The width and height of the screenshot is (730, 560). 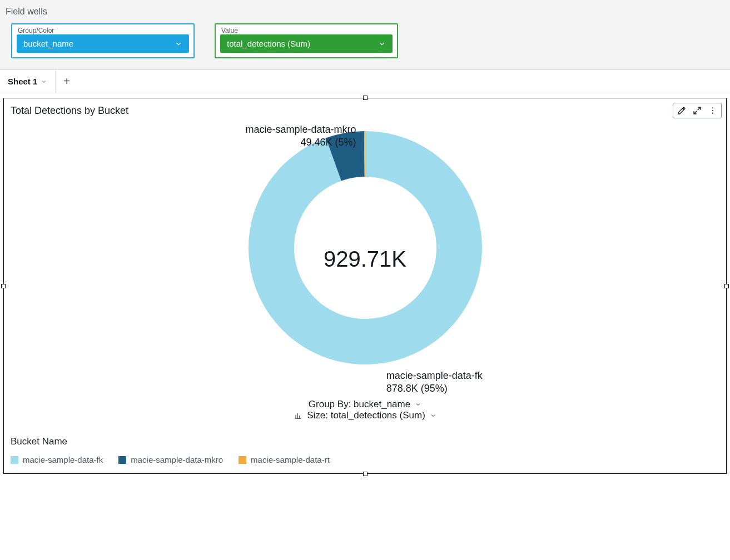 I want to click on pencil-icon, so click(x=682, y=111).